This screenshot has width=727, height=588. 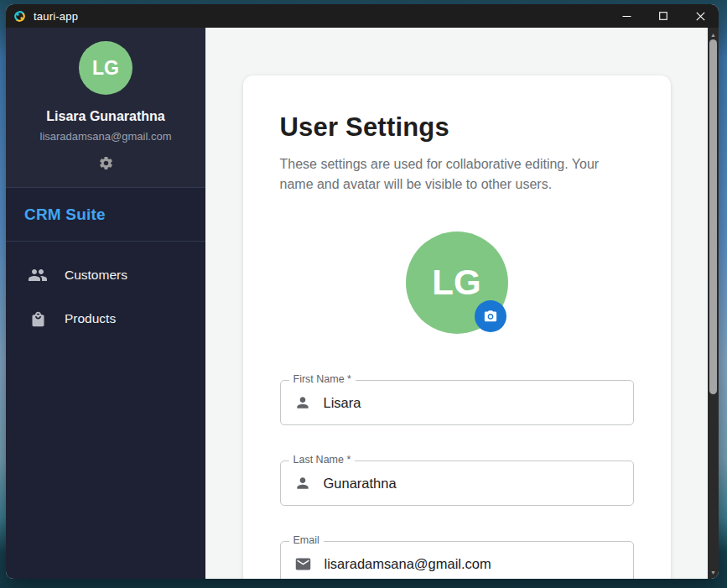 What do you see at coordinates (38, 275) in the screenshot?
I see `people-icon` at bounding box center [38, 275].